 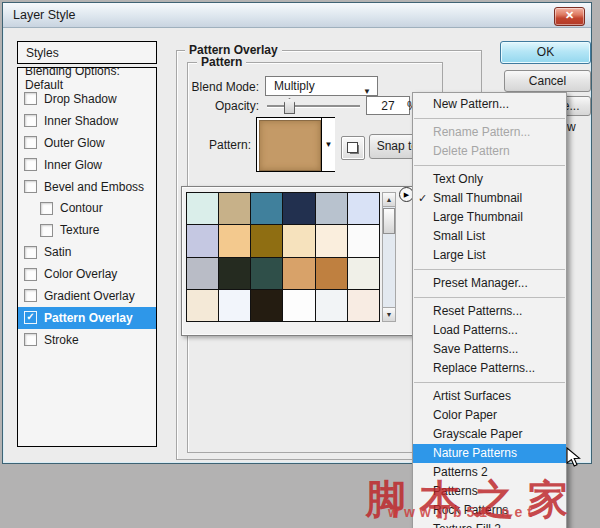 What do you see at coordinates (353, 148) in the screenshot?
I see `new-preset-button` at bounding box center [353, 148].